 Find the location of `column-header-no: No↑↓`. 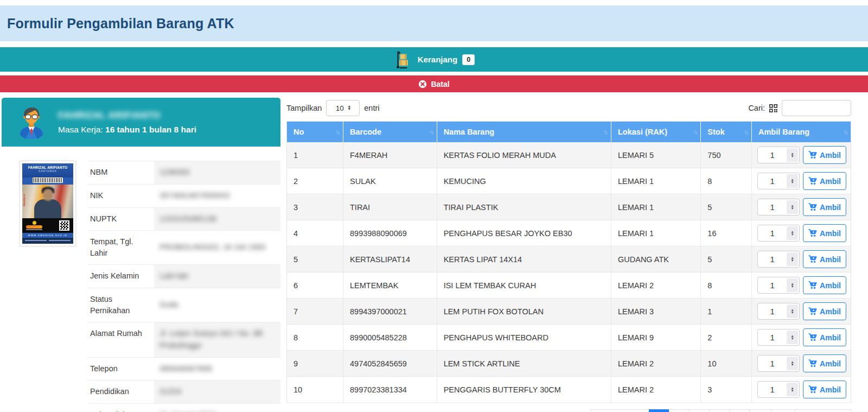

column-header-no: No↑↓ is located at coordinates (315, 132).